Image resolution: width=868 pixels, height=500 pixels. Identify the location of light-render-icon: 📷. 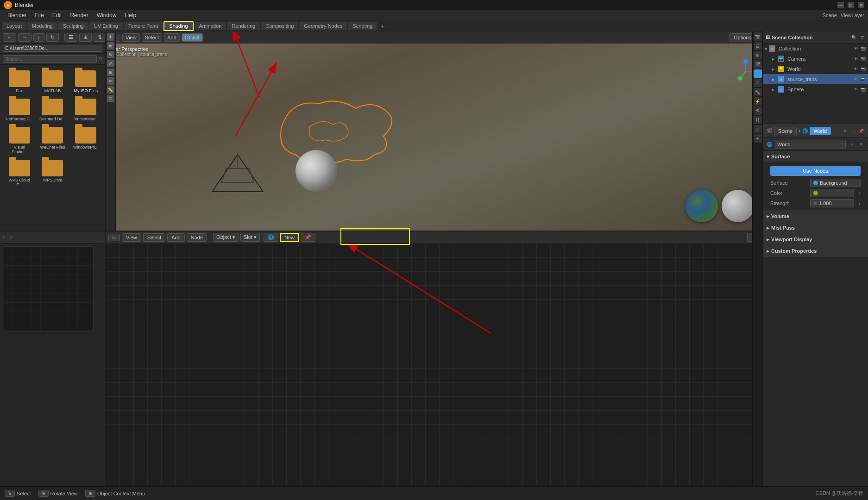
(863, 69).